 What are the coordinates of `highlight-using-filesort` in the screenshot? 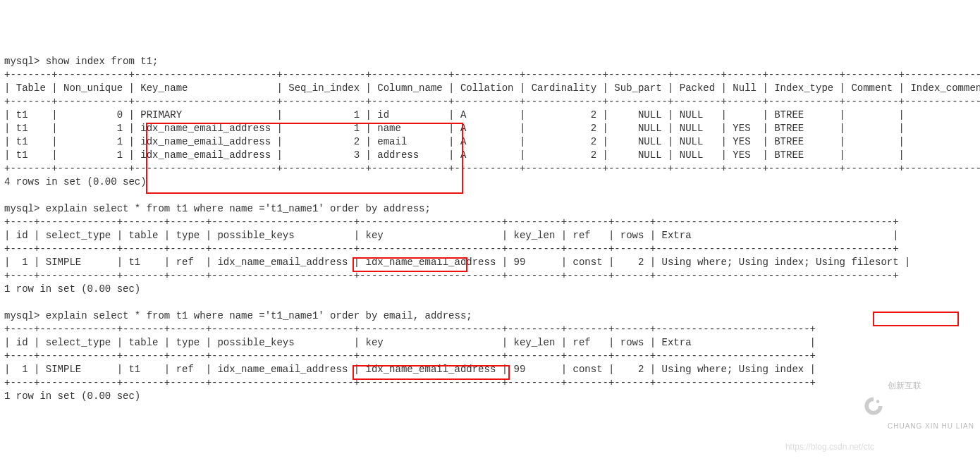 It's located at (916, 319).